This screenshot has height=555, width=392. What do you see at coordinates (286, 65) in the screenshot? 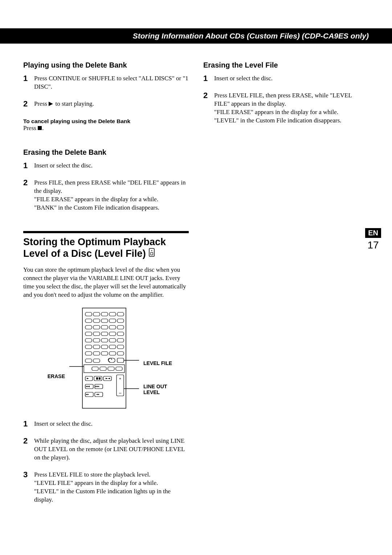
I see `heading-erasing-level-file: Erasing the Level File` at bounding box center [286, 65].